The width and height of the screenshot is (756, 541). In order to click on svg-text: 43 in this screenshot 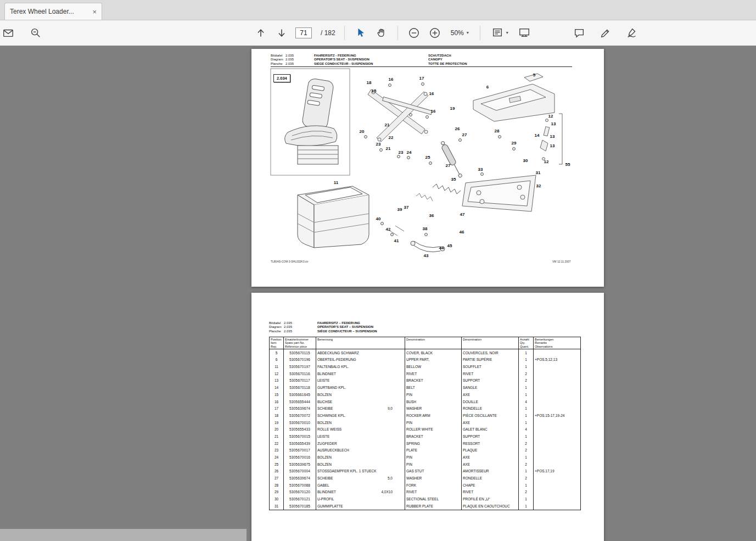, I will do `click(426, 256)`.